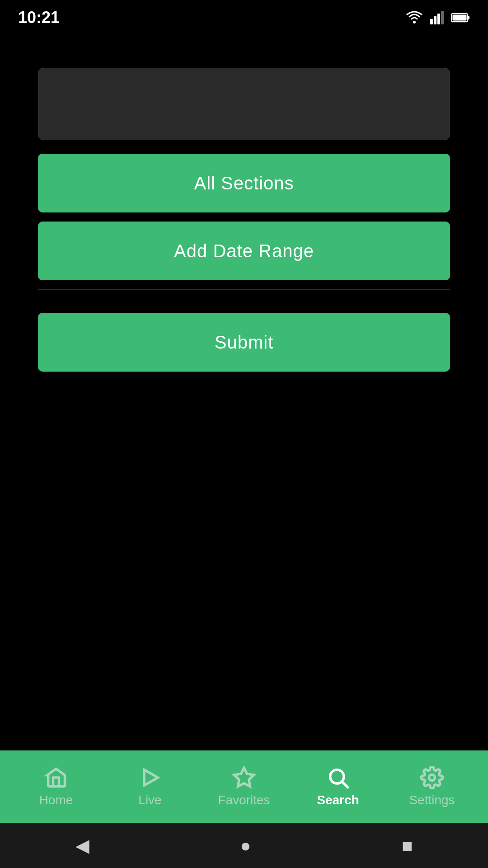 This screenshot has height=868, width=488. I want to click on bottom-nav: Home Live Favorites Search Settings, so click(244, 787).